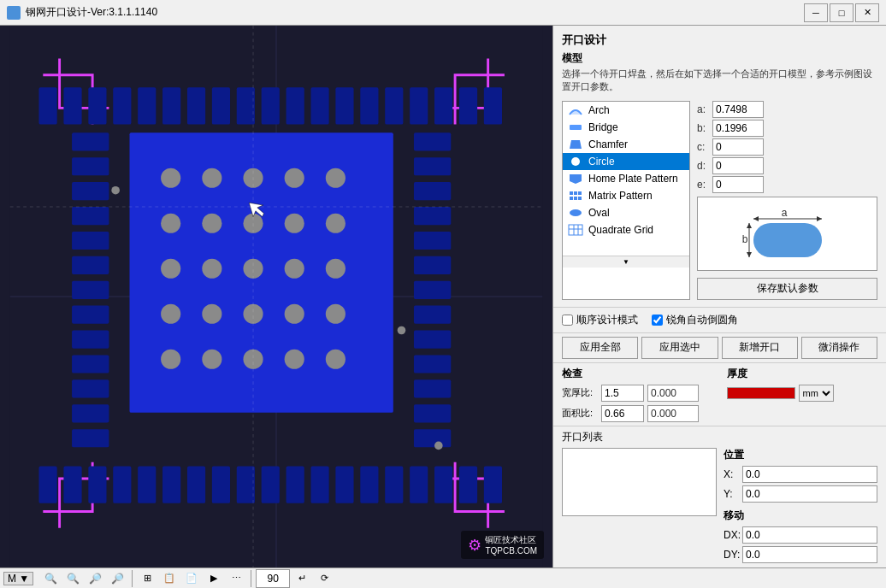  What do you see at coordinates (626, 110) in the screenshot?
I see `shape-item-arch: Arch` at bounding box center [626, 110].